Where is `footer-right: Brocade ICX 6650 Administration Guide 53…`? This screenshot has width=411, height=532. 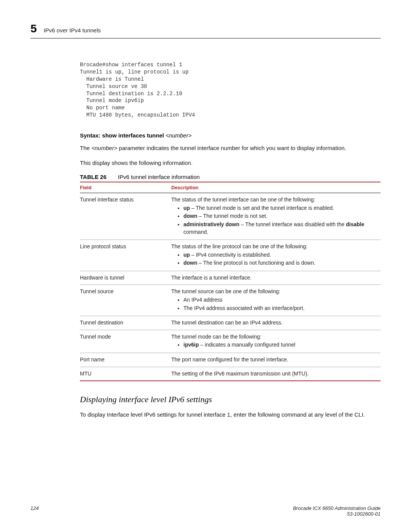 footer-right: Brocade ICX 6650 Administration Guide 53… is located at coordinates (337, 511).